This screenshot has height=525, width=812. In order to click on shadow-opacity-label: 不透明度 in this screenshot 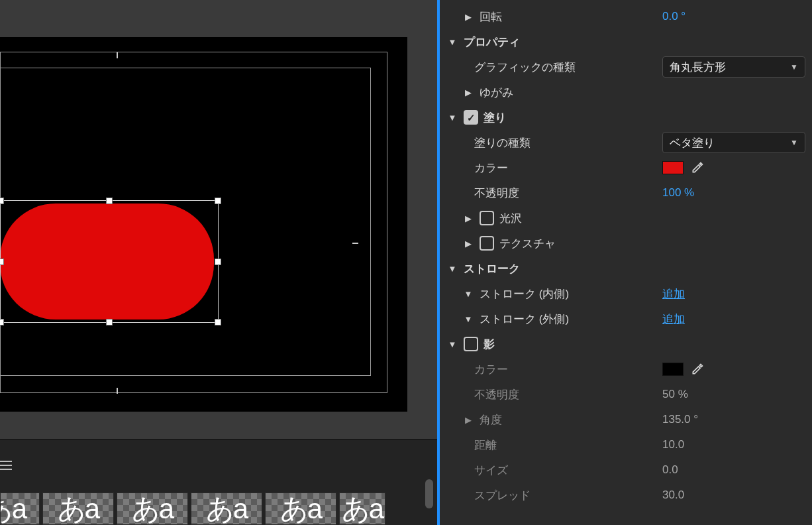, I will do `click(497, 395)`.